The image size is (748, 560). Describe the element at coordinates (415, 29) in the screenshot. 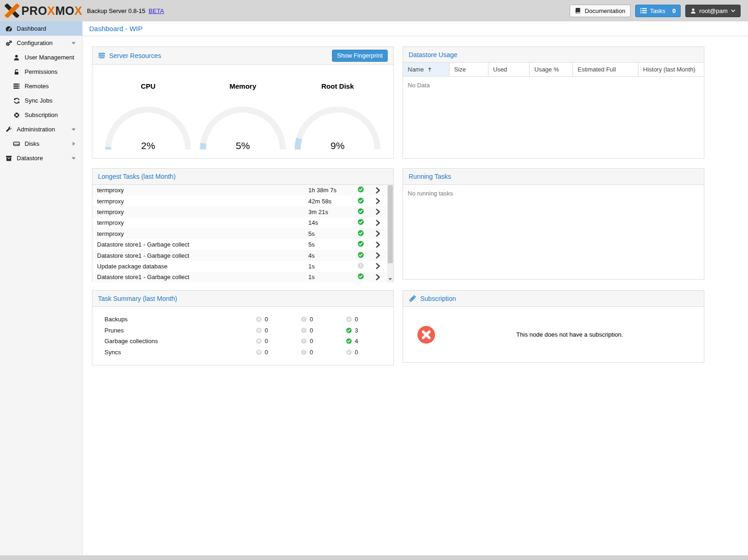

I see `page-title-bar: Dashboard - WIP` at that location.